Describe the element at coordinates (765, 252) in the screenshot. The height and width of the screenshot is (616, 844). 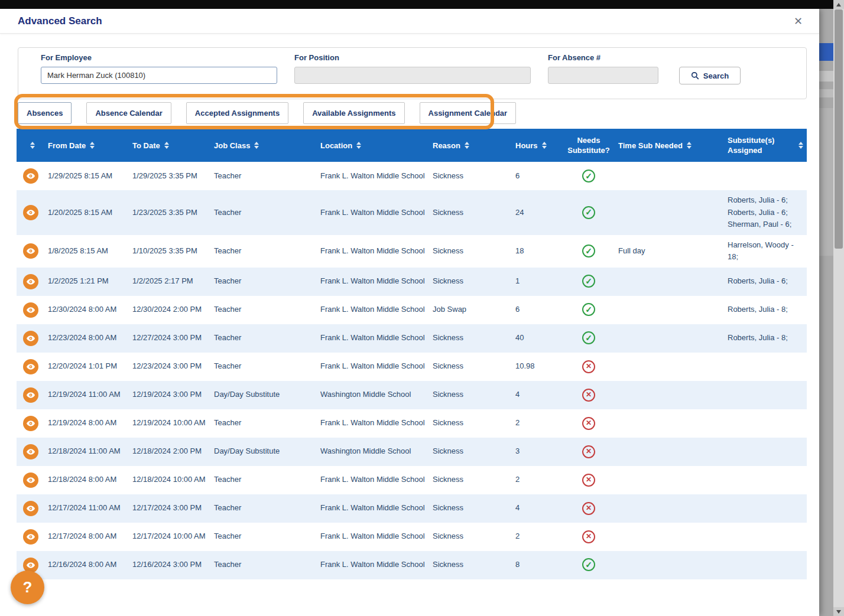
I see `substitutes-assigned-cell: Harrelson, Woody - 18;` at that location.